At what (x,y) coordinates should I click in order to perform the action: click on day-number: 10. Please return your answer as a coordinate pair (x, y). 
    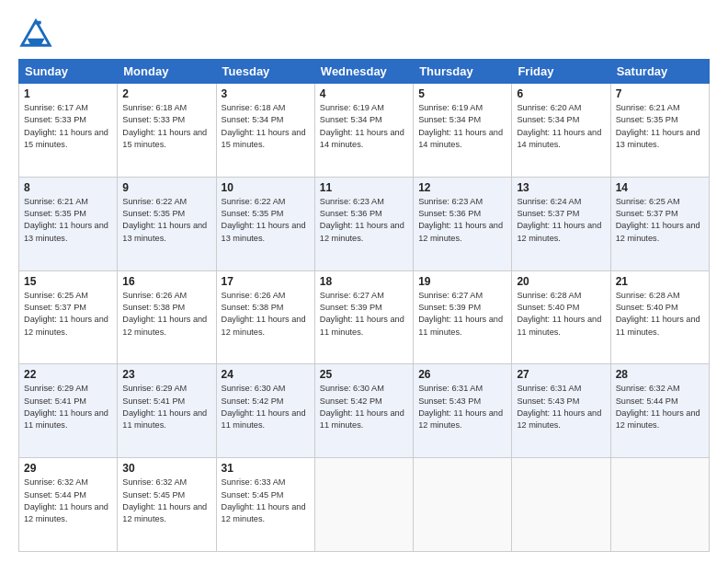
    Looking at the image, I should click on (266, 188).